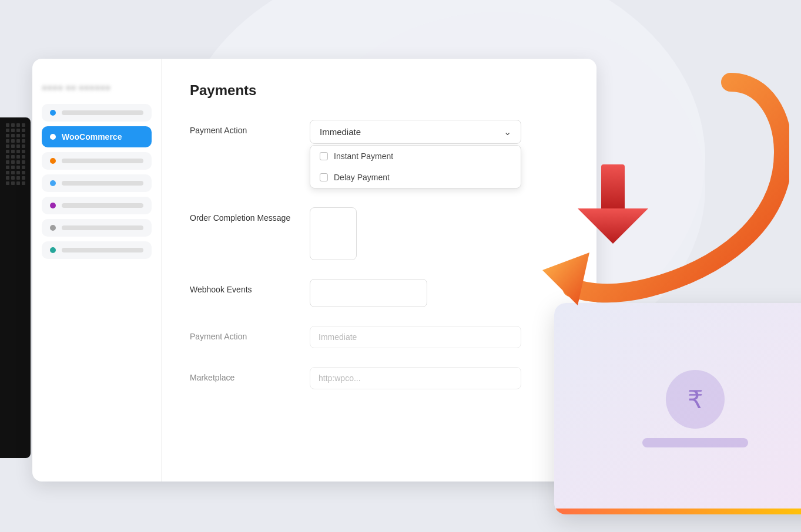 This screenshot has height=532, width=801. Describe the element at coordinates (415, 177) in the screenshot. I see `dropdown-option-delay: Delay Payment` at that location.